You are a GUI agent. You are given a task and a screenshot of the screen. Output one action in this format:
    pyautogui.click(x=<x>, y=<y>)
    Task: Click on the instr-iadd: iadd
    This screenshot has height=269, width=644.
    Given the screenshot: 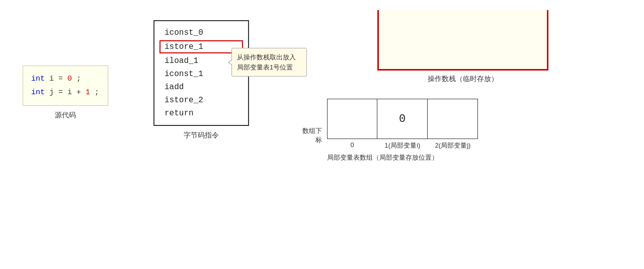 What is the action you would take?
    pyautogui.click(x=201, y=87)
    